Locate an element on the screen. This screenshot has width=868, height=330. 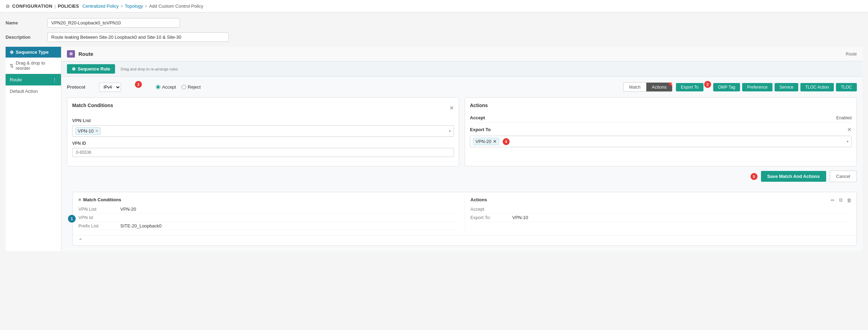
accept-radio-option: Accept is located at coordinates (166, 87).